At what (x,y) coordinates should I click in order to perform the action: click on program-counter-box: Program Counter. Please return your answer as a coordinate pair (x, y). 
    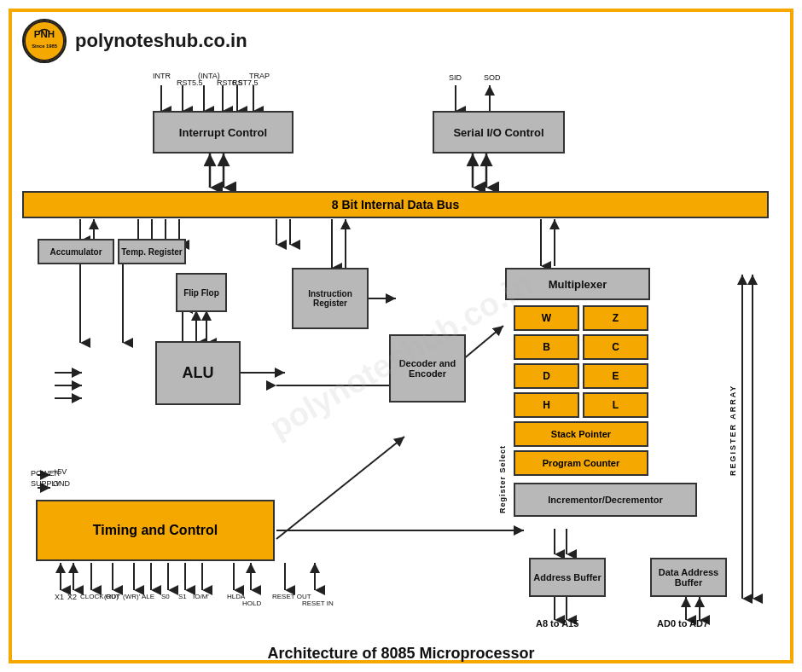
    Looking at the image, I should click on (581, 463).